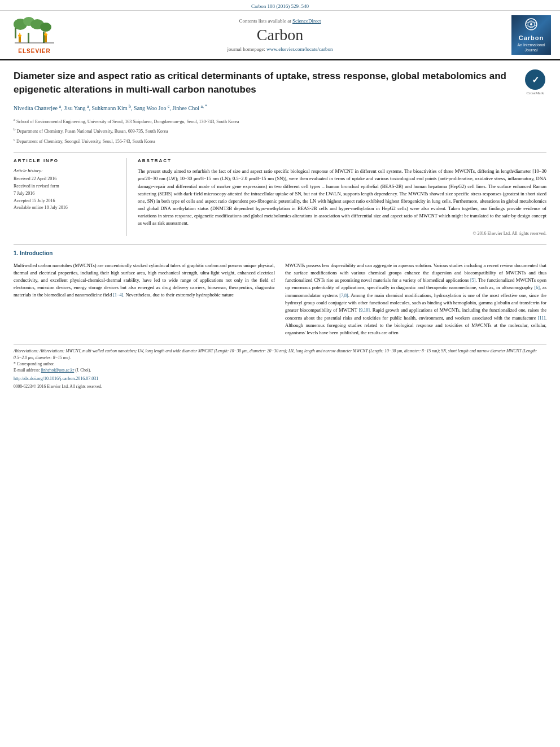 The image size is (560, 747). What do you see at coordinates (280, 194) in the screenshot?
I see `article-info-abstract-section: ARTICLE INFO Article history: Received 2…` at bounding box center [280, 194].